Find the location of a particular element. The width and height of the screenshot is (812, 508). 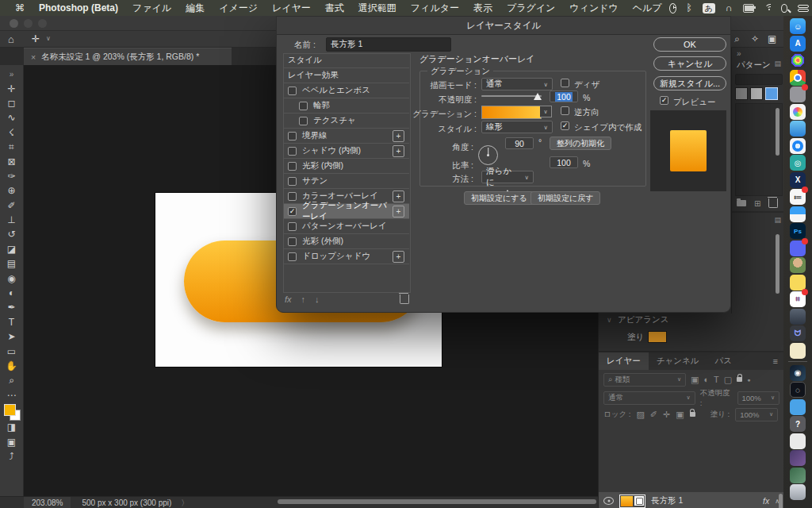

add-effect-fx-icon: fx is located at coordinates (289, 299).